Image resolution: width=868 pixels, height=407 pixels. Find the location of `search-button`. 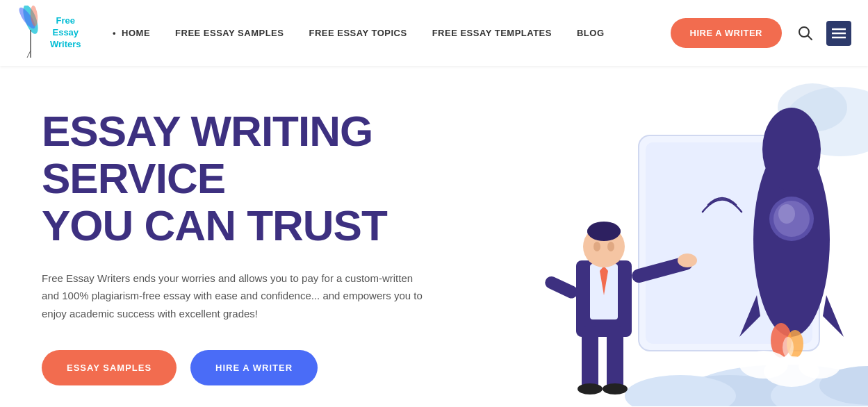

search-button is located at coordinates (805, 33).